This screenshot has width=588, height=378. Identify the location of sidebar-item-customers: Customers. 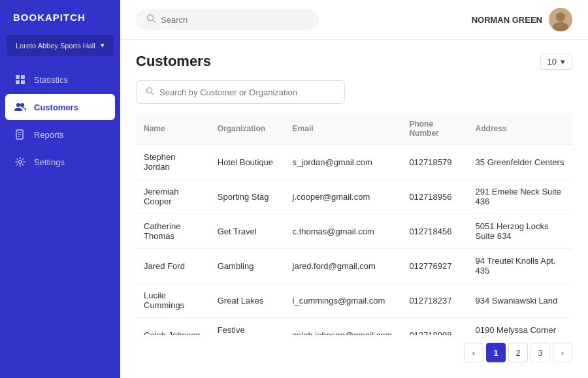
(60, 107).